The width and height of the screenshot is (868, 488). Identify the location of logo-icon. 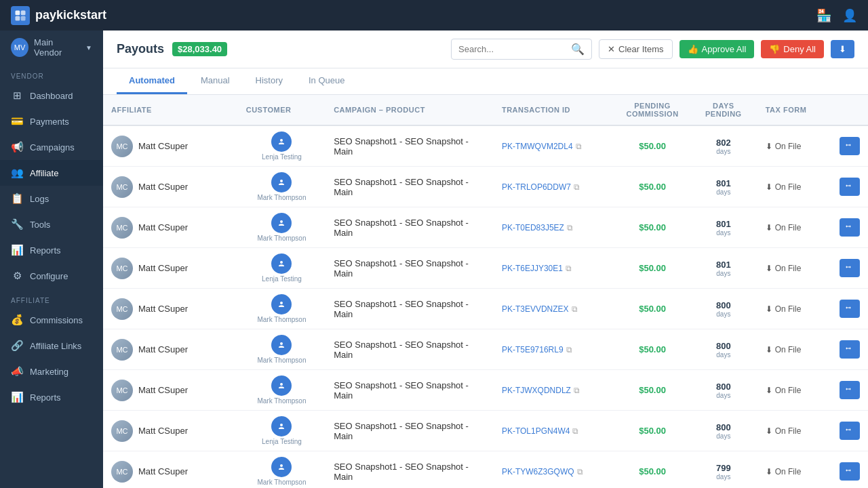
(20, 16).